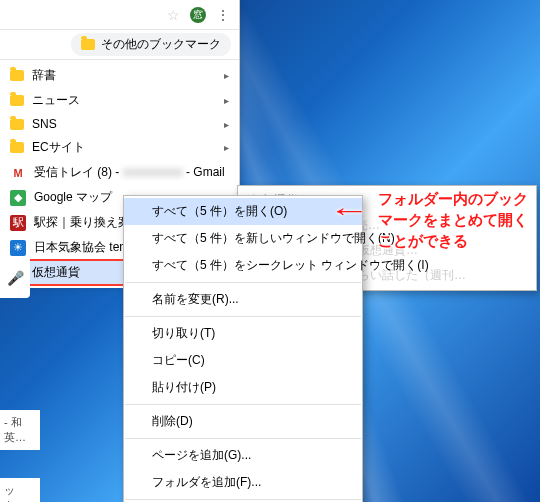 Image resolution: width=540 pixels, height=502 pixels. Describe the element at coordinates (20, 490) in the screenshot. I see `page-fragment: ット…` at that location.